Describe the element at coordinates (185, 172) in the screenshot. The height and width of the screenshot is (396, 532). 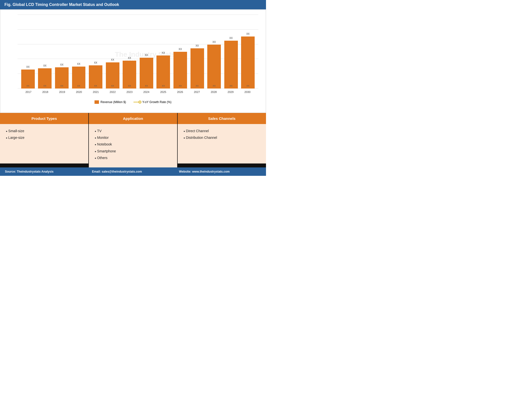
I see `footer-website-label: Website:` at that location.